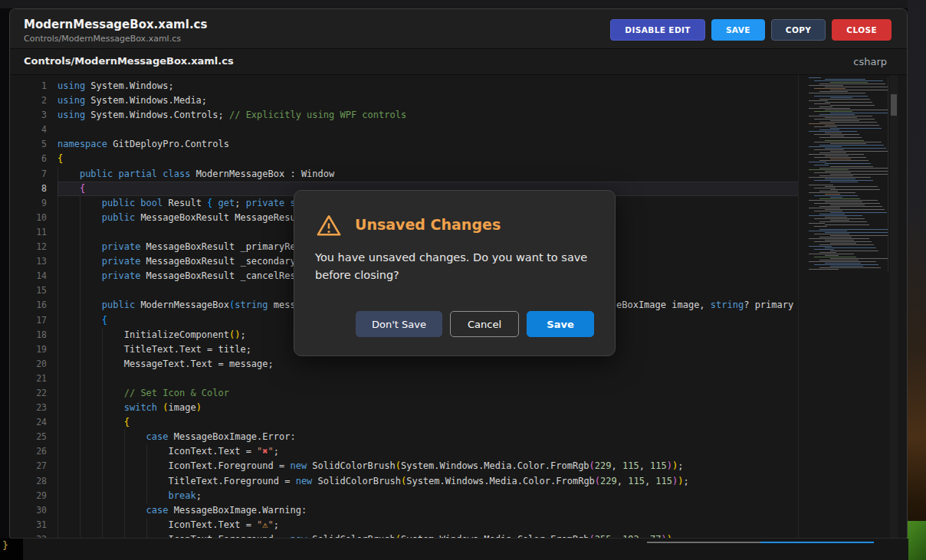  I want to click on line-number: 22, so click(34, 394).